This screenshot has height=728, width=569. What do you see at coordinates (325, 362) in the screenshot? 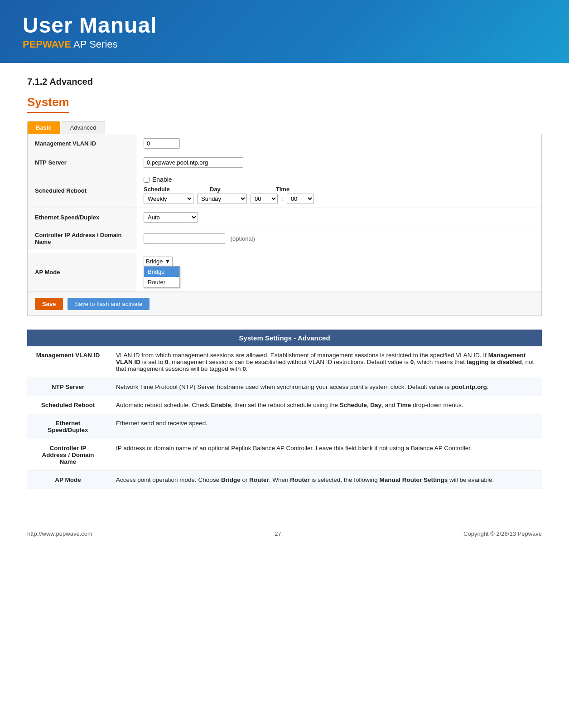
I see `field-desc-vlan: VLAN ID from which management sessions a…` at bounding box center [325, 362].